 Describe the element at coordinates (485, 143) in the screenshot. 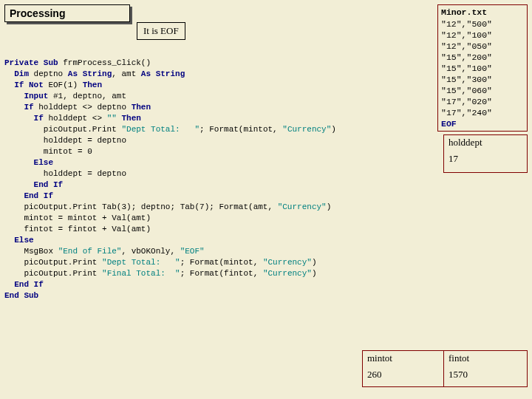

I see `holddept-label: holddept` at that location.